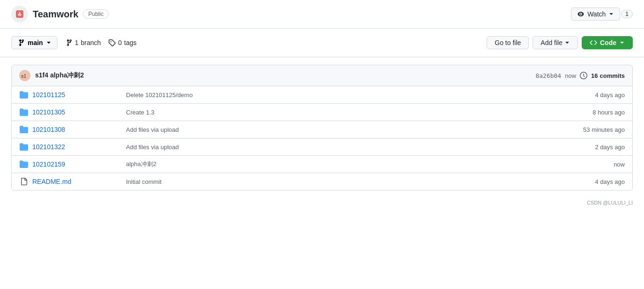  Describe the element at coordinates (584, 76) in the screenshot. I see `clock-icon` at that location.